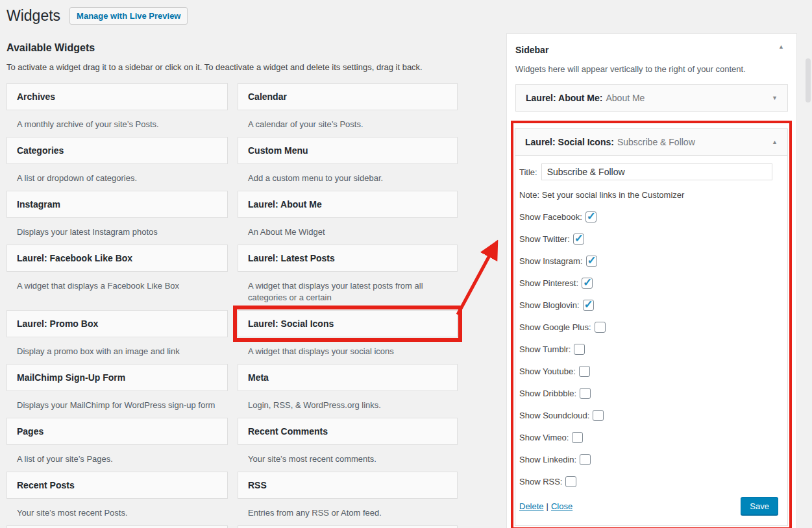  What do you see at coordinates (598, 415) in the screenshot?
I see `show-soundcloud-checkbox: ✓` at bounding box center [598, 415].